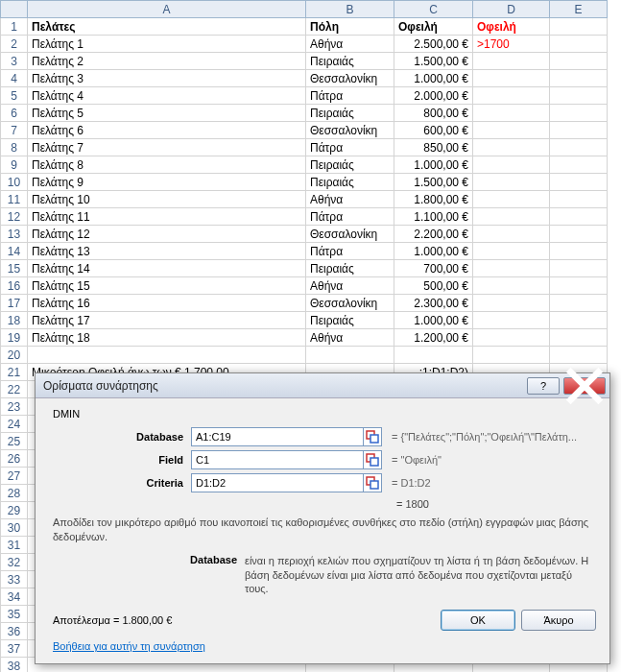 The image size is (621, 672). Describe the element at coordinates (512, 269) in the screenshot. I see `cell-D15` at that location.